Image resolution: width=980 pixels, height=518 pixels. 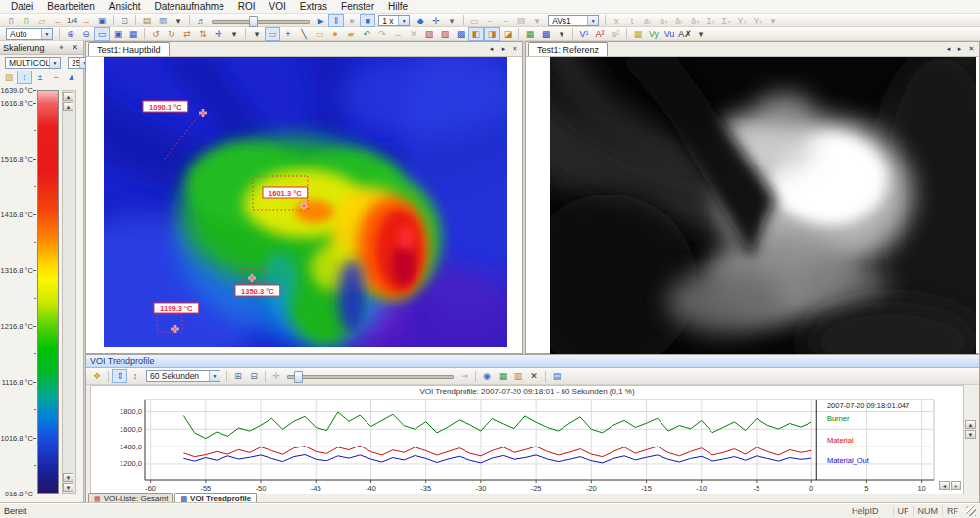 What do you see at coordinates (584, 34) in the screenshot?
I see `voi-new-icon: V¹` at bounding box center [584, 34].